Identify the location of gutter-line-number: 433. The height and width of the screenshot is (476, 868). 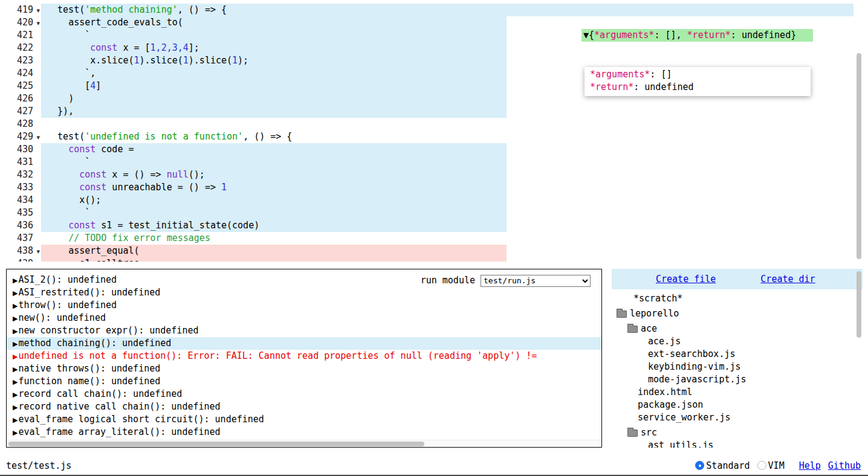
(21, 187).